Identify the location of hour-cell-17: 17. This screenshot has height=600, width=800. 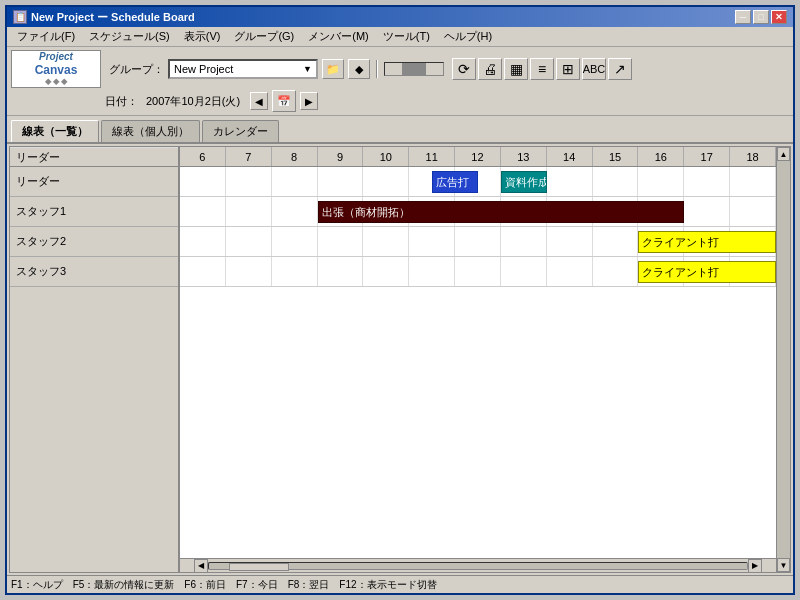
(707, 156).